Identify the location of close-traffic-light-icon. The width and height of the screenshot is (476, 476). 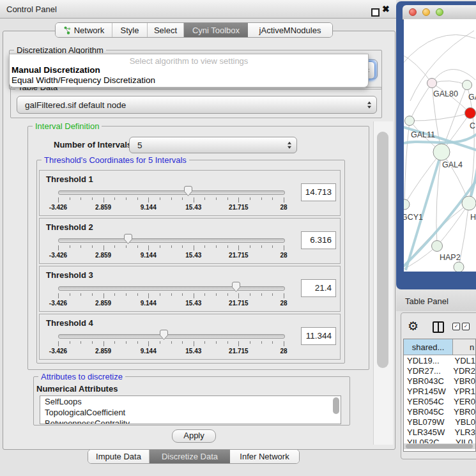
(413, 12).